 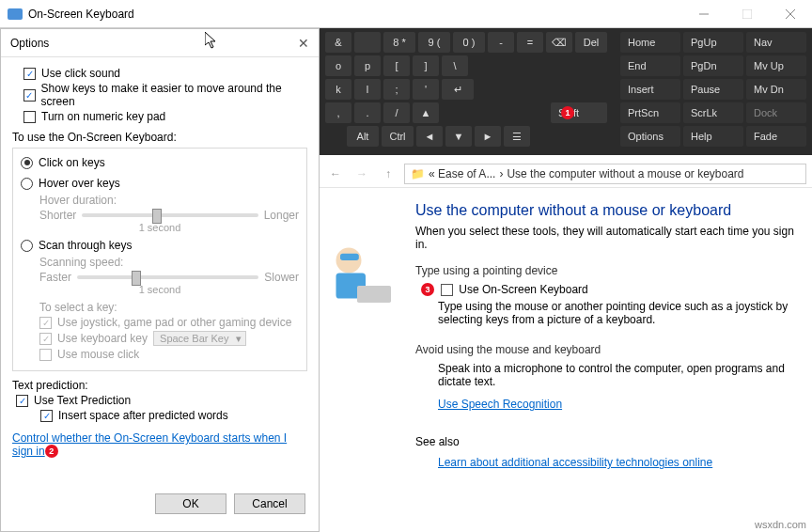 I want to click on key-l: l, so click(x=367, y=89).